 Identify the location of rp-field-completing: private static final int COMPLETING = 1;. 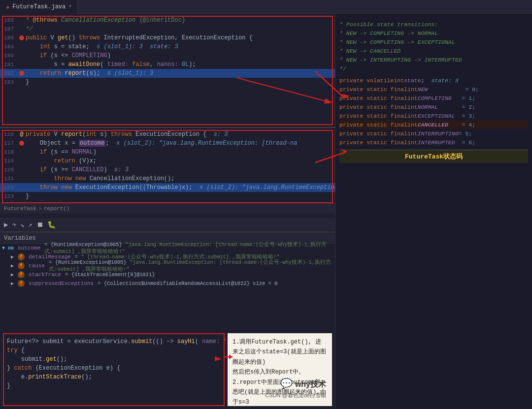
(433, 98).